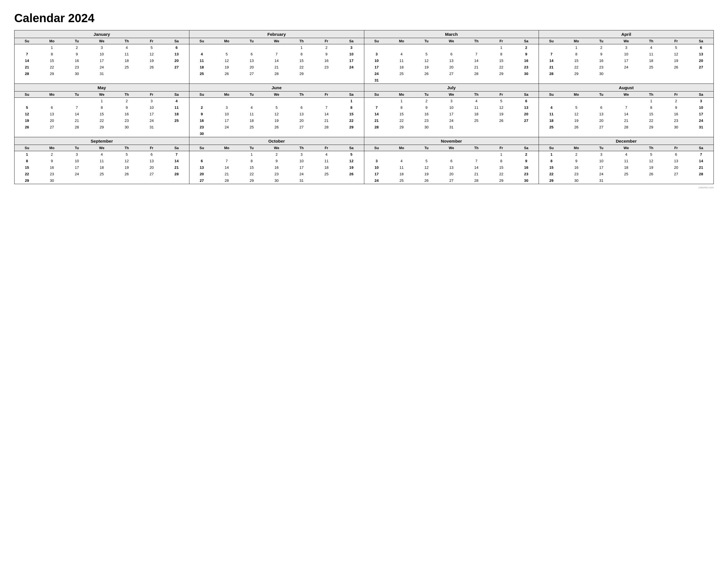 The width and height of the screenshot is (728, 562). What do you see at coordinates (377, 61) in the screenshot?
I see `day-cell: 10` at bounding box center [377, 61].